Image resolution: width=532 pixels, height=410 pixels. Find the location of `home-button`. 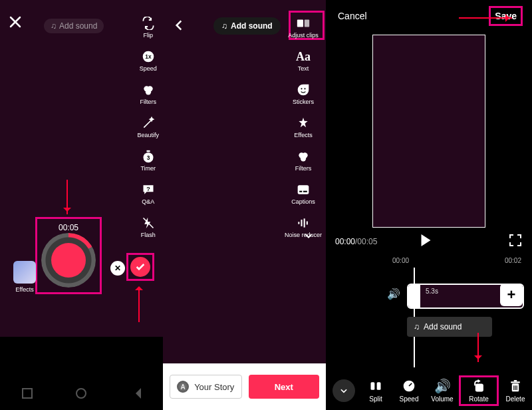

home-button is located at coordinates (81, 393).